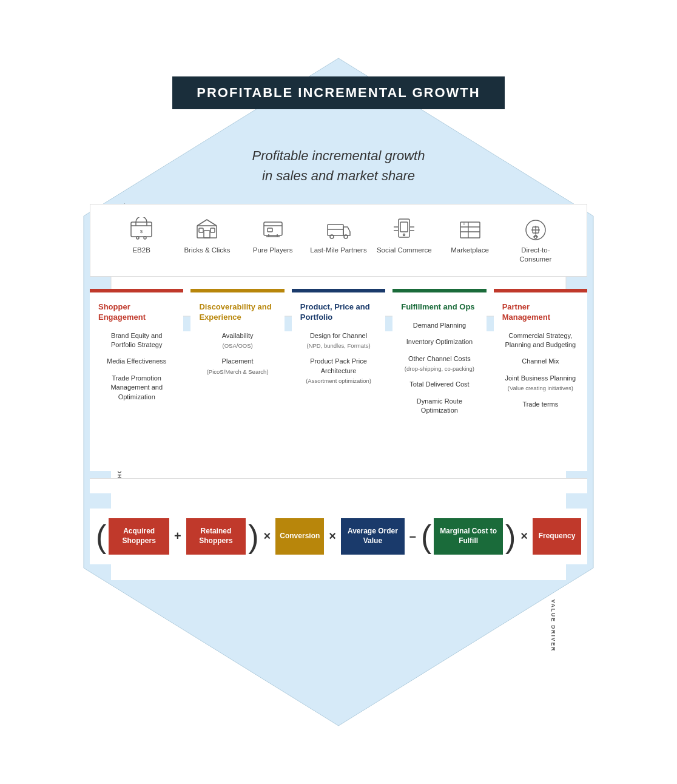  I want to click on vd-frequency: Frequency, so click(557, 536).